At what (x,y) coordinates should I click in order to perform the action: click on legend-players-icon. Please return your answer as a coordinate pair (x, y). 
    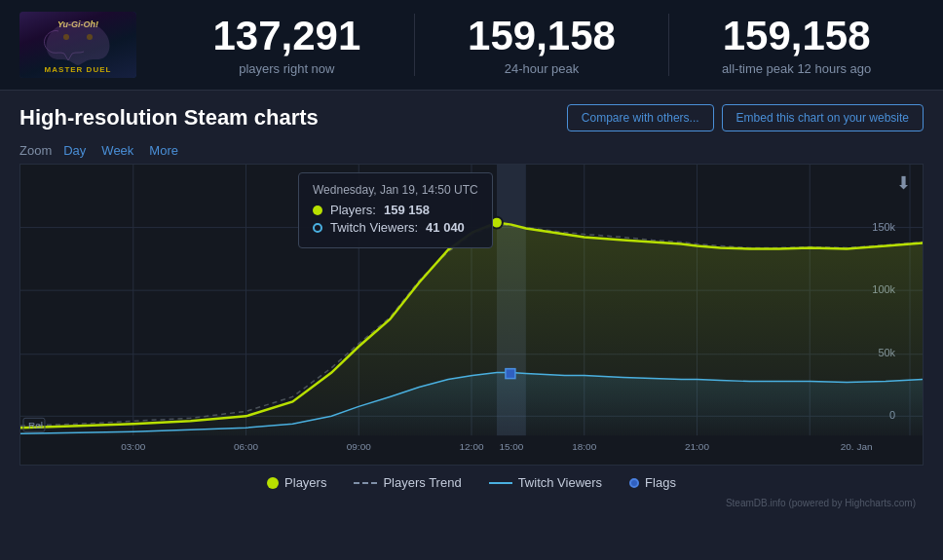
    Looking at the image, I should click on (273, 483).